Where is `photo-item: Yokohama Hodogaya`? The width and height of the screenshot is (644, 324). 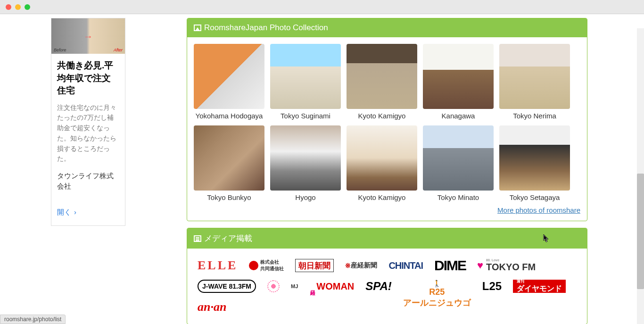
photo-item: Yokohama Hodogaya is located at coordinates (229, 82).